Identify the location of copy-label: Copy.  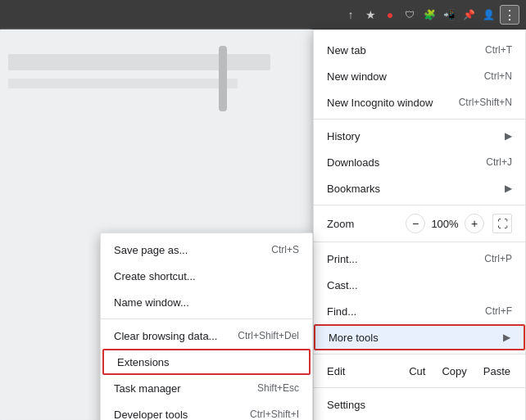
(454, 372).